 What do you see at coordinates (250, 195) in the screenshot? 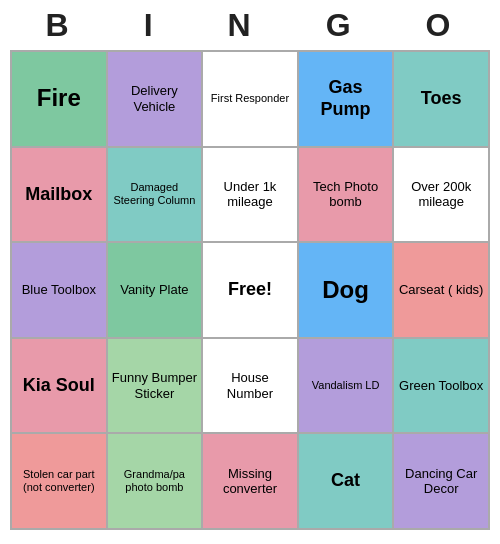
I see `bingo-cell-7: Under 1k mileage` at bounding box center [250, 195].